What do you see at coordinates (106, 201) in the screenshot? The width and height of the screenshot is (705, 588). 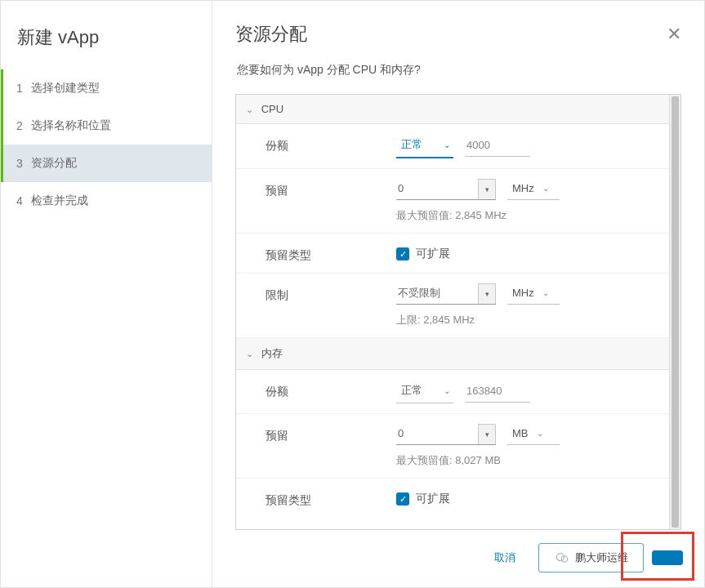 I see `step-review-complete: 4 检查并完成` at bounding box center [106, 201].